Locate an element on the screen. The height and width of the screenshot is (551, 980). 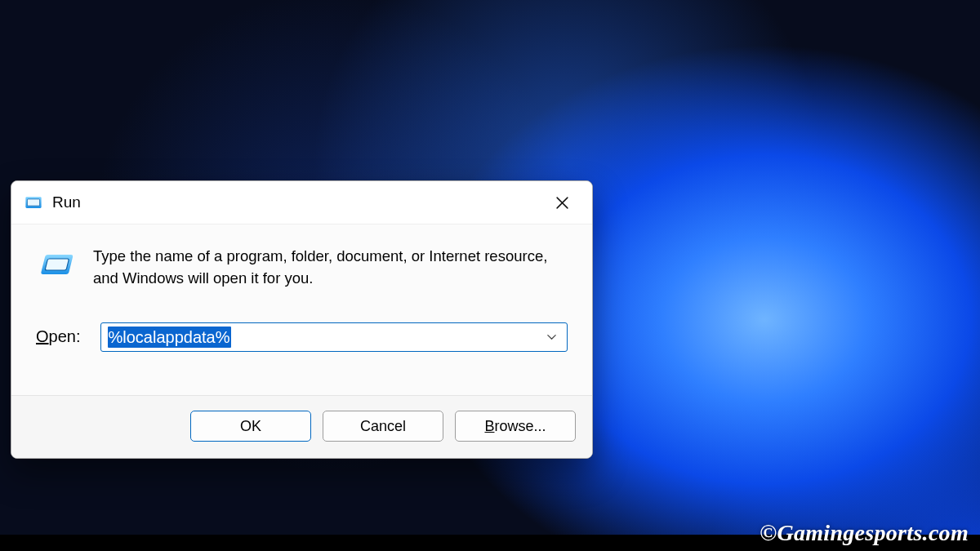
watermark-text: ©Gamingesports.com is located at coordinates (864, 533).